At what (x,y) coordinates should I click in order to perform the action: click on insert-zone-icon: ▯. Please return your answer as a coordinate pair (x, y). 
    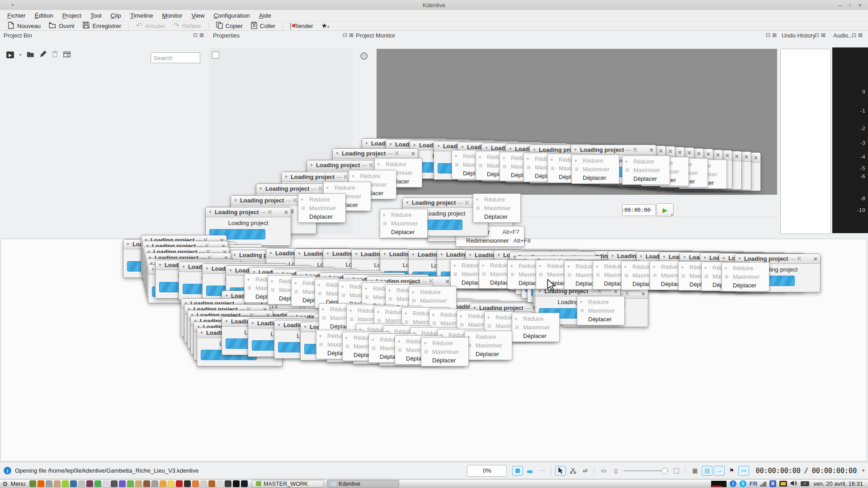
    Looking at the image, I should click on (616, 471).